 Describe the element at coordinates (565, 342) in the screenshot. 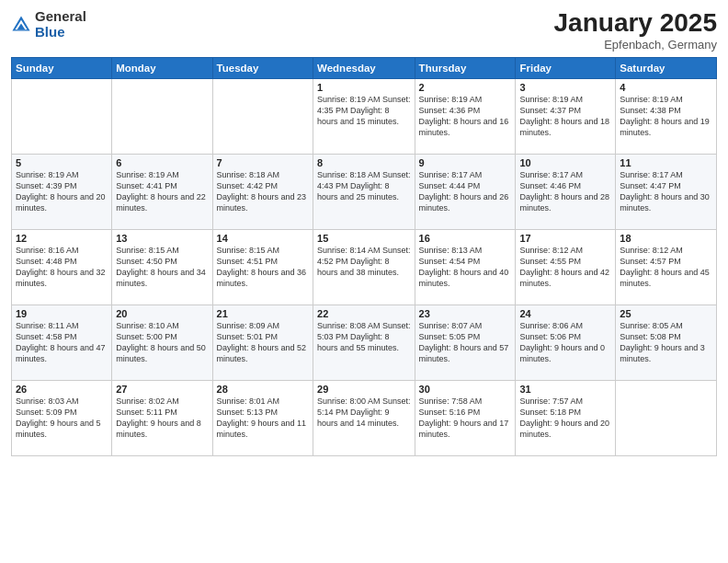

I see `day-info: Sunrise: 8:06 AM Sunset: 5:06 PM Dayligh…` at that location.